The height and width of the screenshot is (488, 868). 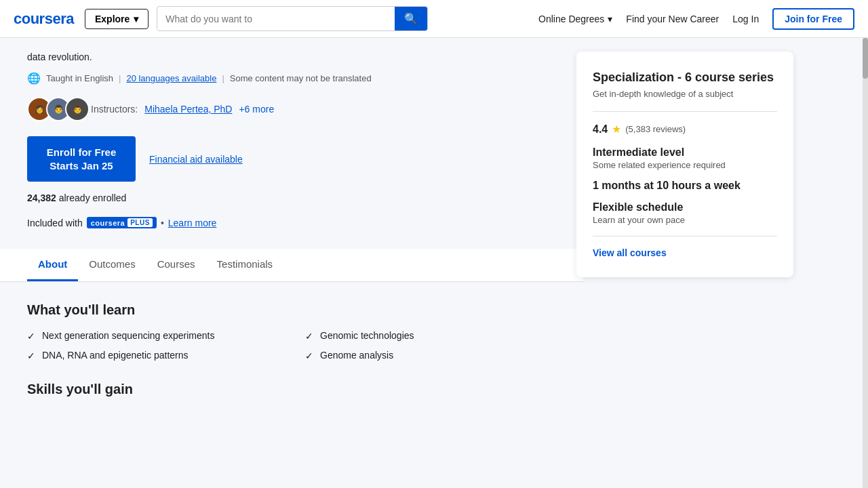 I want to click on learn-item-3: DNA, RNA and epigenetic patterns, so click(x=115, y=355).